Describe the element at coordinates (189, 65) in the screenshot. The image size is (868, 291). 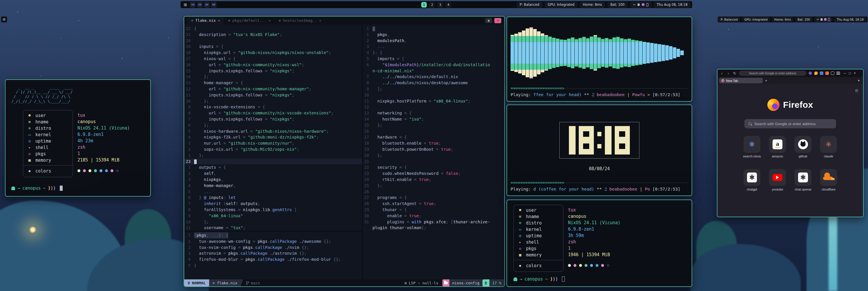
I see `line-number: 16` at that location.